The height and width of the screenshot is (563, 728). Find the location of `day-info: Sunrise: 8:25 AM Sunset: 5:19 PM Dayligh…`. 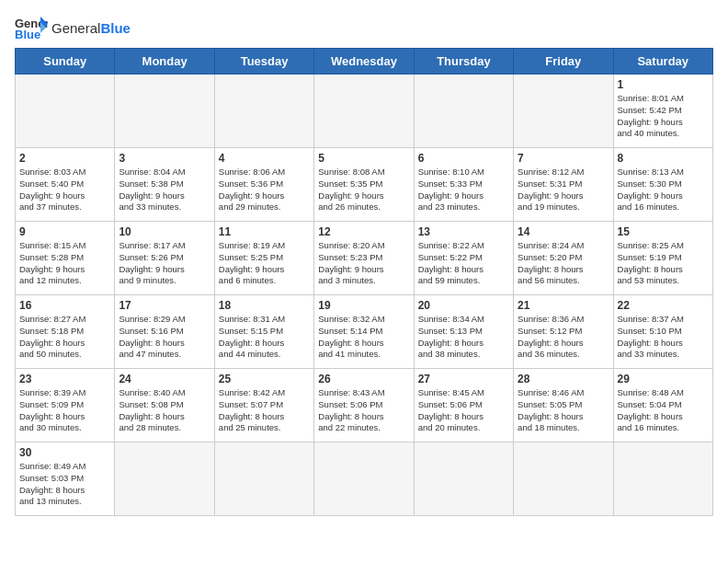

day-info: Sunrise: 8:25 AM Sunset: 5:19 PM Dayligh… is located at coordinates (664, 263).